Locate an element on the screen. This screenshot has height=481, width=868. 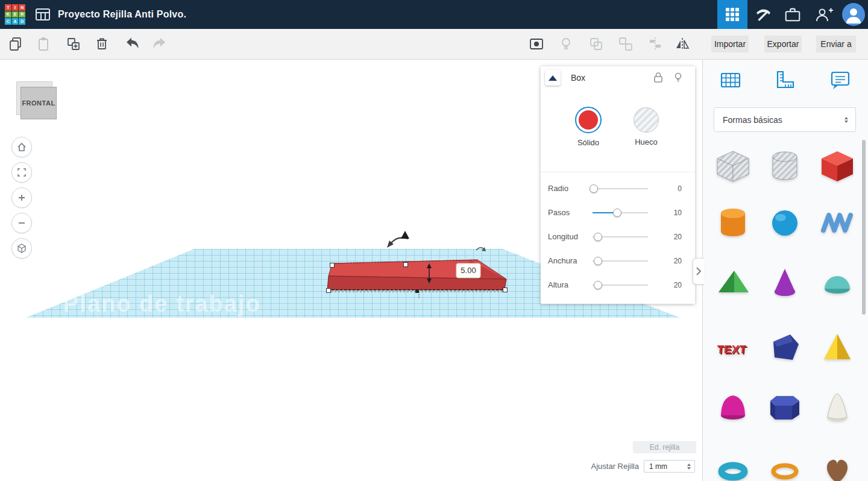
zoom-out-button is located at coordinates (22, 223).